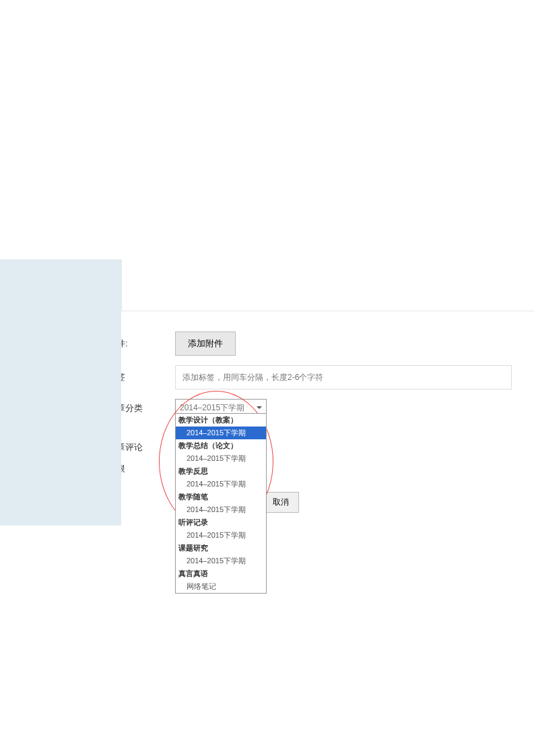  Describe the element at coordinates (321, 377) in the screenshot. I see `tags-row: 标签` at that location.